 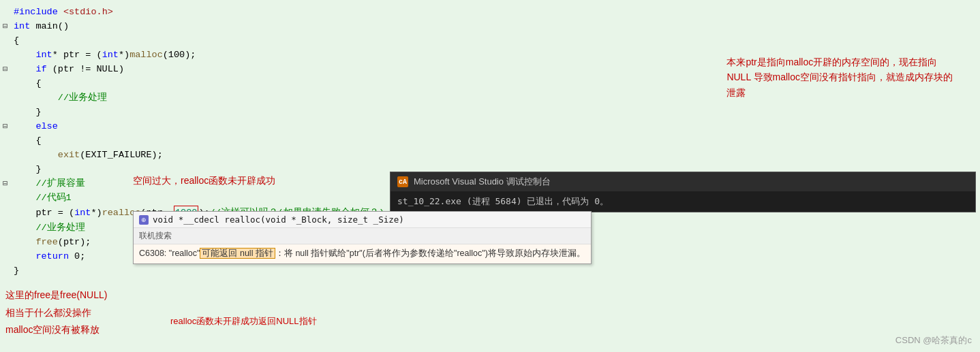 I want to click on intellisense-signature: ⊕ void *__cdecl realloc(void *_Block, si…, so click(x=363, y=220).